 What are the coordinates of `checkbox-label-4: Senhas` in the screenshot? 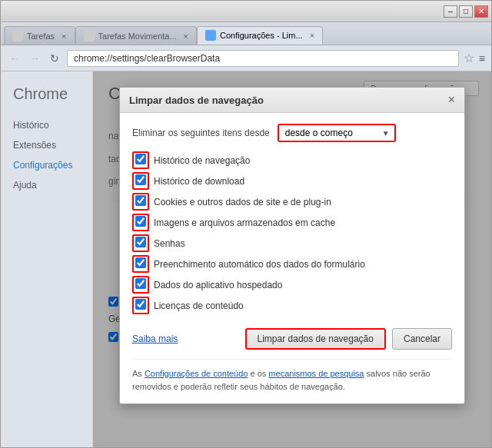 It's located at (169, 244).